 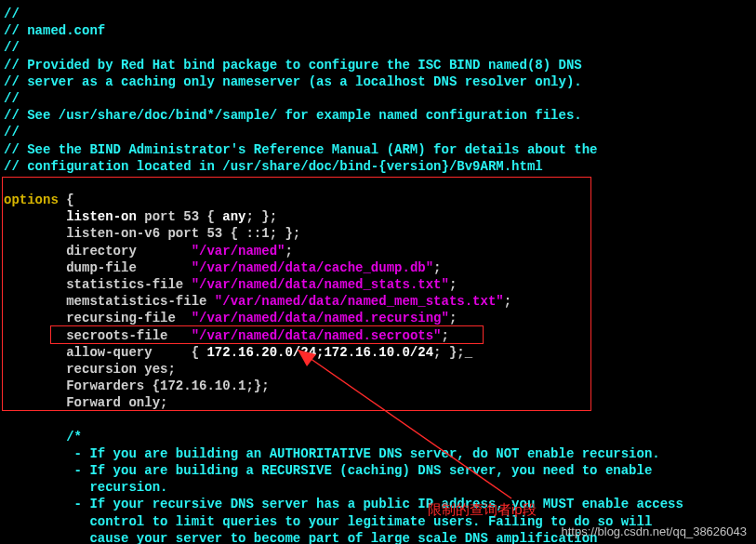 What do you see at coordinates (378, 487) in the screenshot?
I see `comment-line: recursion.` at bounding box center [378, 487].